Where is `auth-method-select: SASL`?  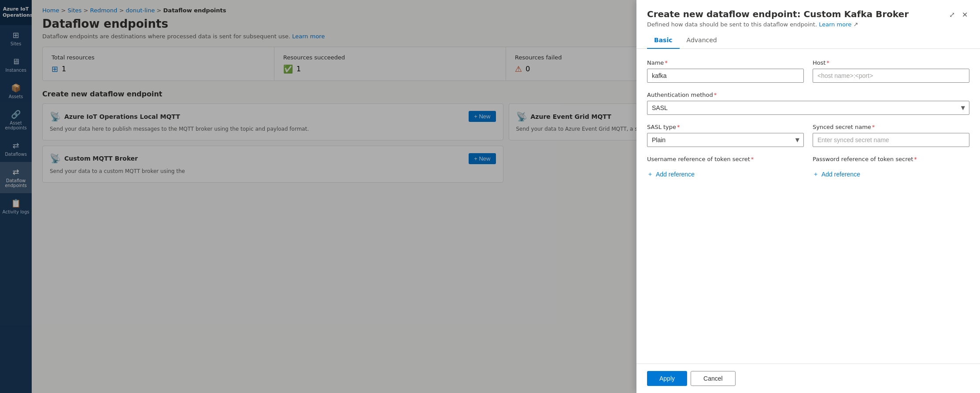 auth-method-select: SASL is located at coordinates (808, 108).